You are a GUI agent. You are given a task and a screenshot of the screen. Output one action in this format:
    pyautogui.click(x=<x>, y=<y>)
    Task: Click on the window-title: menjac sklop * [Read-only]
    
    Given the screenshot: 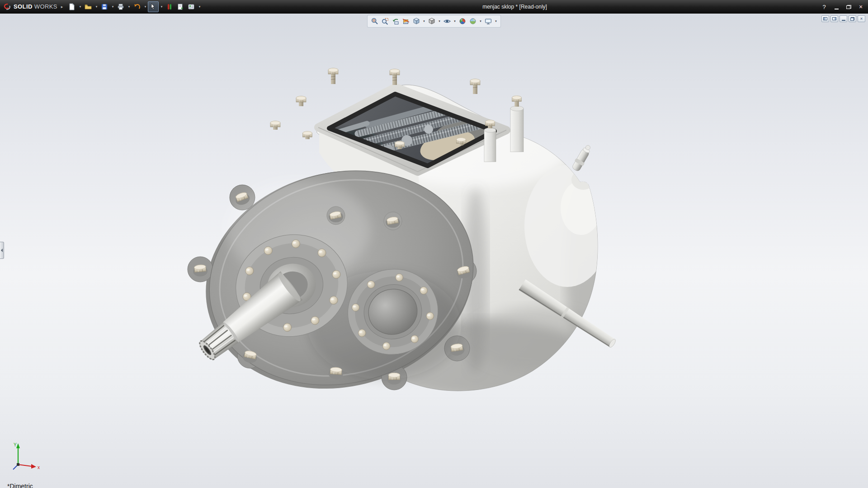 What is the action you would take?
    pyautogui.click(x=514, y=7)
    